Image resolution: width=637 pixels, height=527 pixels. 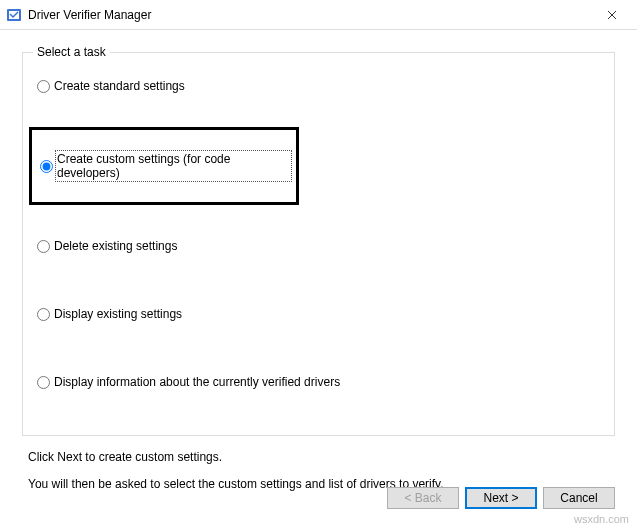 I want to click on next-button: Next >, so click(x=501, y=498).